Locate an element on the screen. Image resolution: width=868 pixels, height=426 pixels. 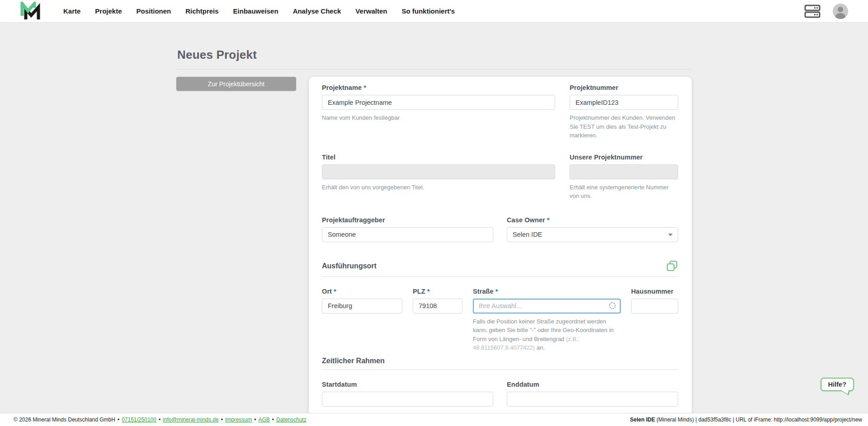
ort-input is located at coordinates (362, 306).